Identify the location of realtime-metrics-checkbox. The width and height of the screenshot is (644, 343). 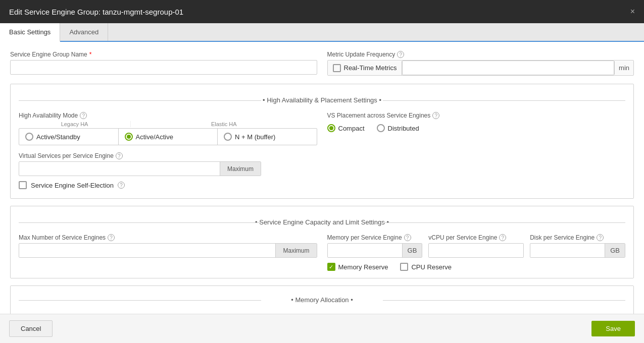
(337, 68).